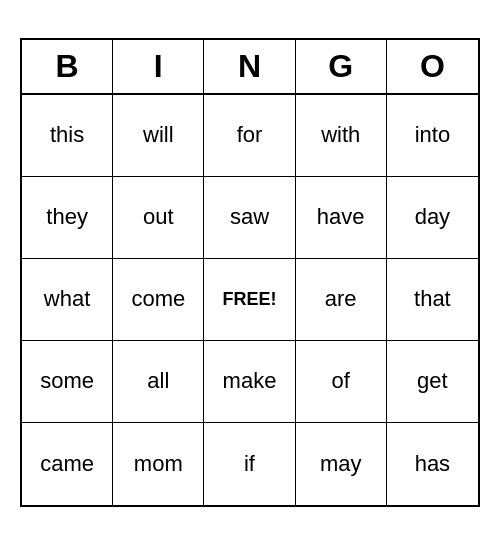 This screenshot has height=544, width=500. What do you see at coordinates (68, 136) in the screenshot?
I see `bingo-cell-r0-c0: this` at bounding box center [68, 136].